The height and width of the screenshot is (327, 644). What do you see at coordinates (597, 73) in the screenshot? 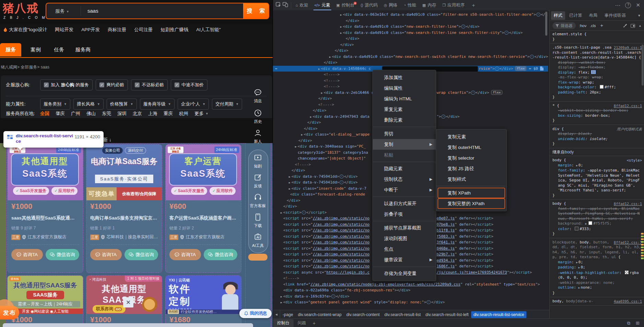
I see `style-rule: 21209a9.css:1.s50-search-list-page .sear…` at bounding box center [597, 73].